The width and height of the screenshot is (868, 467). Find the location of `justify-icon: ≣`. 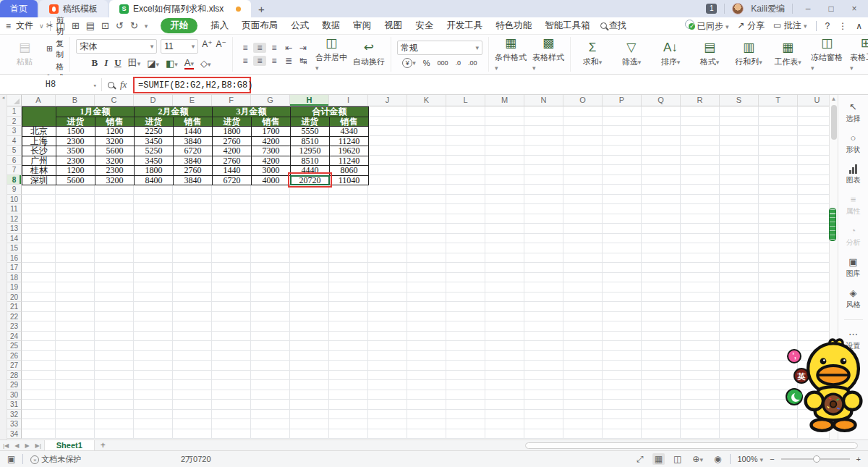

justify-icon: ≣ is located at coordinates (289, 61).